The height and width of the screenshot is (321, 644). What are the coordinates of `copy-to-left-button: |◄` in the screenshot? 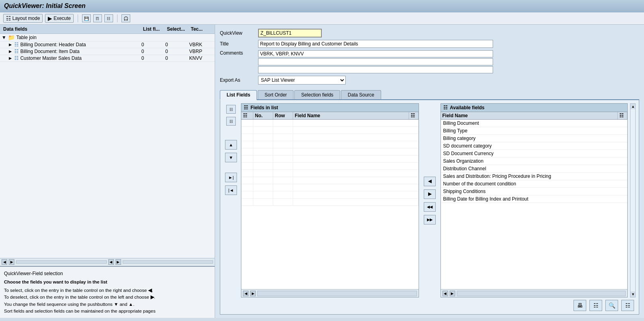 It's located at (231, 190).